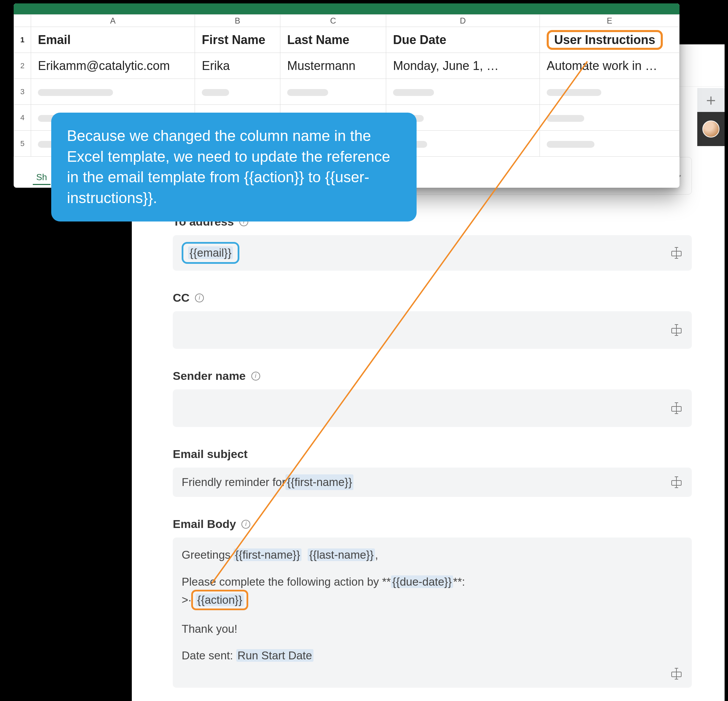  What do you see at coordinates (275, 655) in the screenshot?
I see `run-start-date-token: Run Start Date` at bounding box center [275, 655].